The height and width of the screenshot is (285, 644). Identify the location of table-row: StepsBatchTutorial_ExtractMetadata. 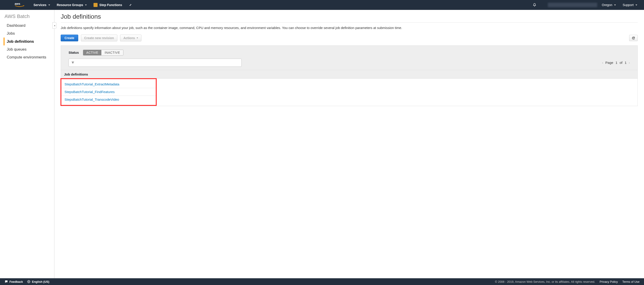
(108, 84).